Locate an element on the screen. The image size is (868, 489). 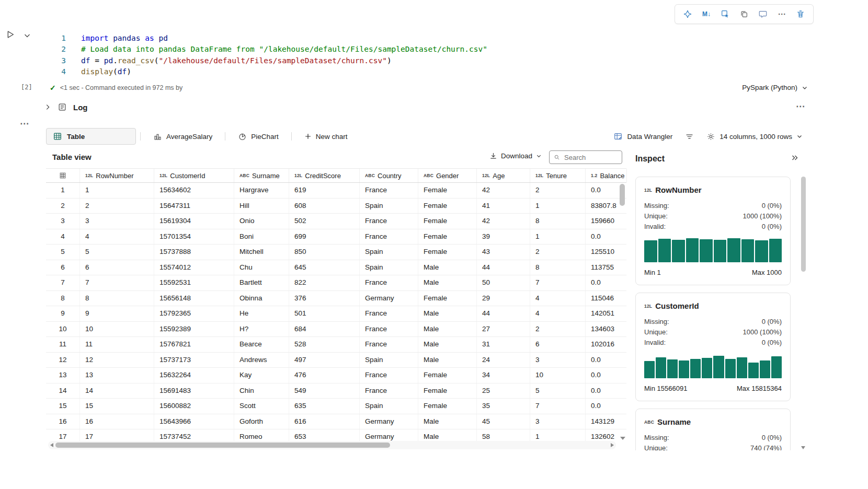
table-cell: 44 is located at coordinates (504, 267).